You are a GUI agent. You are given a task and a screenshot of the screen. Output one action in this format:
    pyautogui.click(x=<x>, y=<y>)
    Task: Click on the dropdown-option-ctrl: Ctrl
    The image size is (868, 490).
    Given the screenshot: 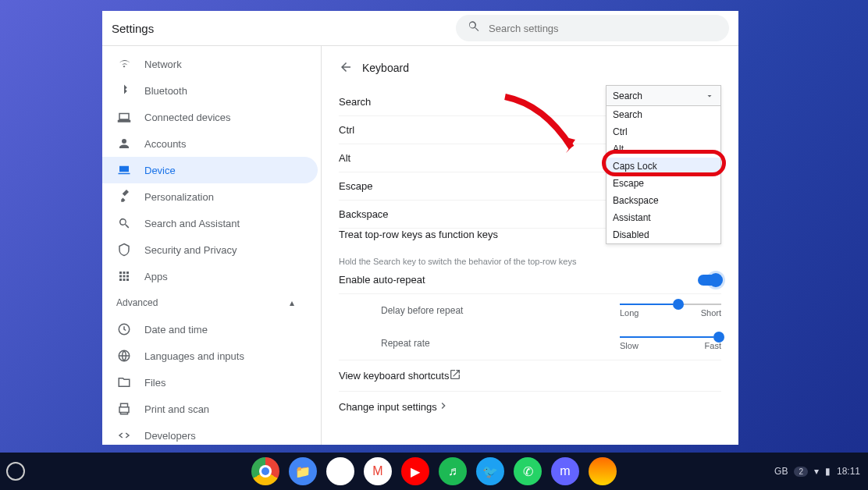 What is the action you would take?
    pyautogui.click(x=663, y=132)
    